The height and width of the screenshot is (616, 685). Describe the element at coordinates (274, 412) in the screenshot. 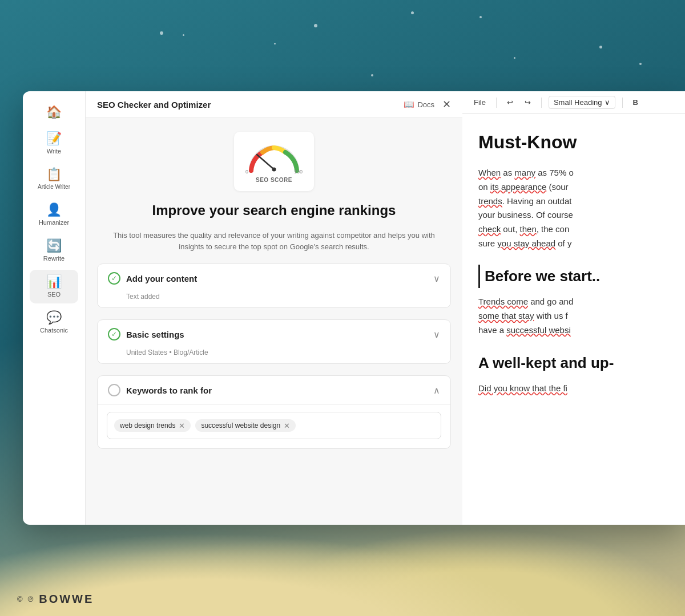

I see `accordion-keywords: Keywords to rank for ∧ web design trends…` at that location.